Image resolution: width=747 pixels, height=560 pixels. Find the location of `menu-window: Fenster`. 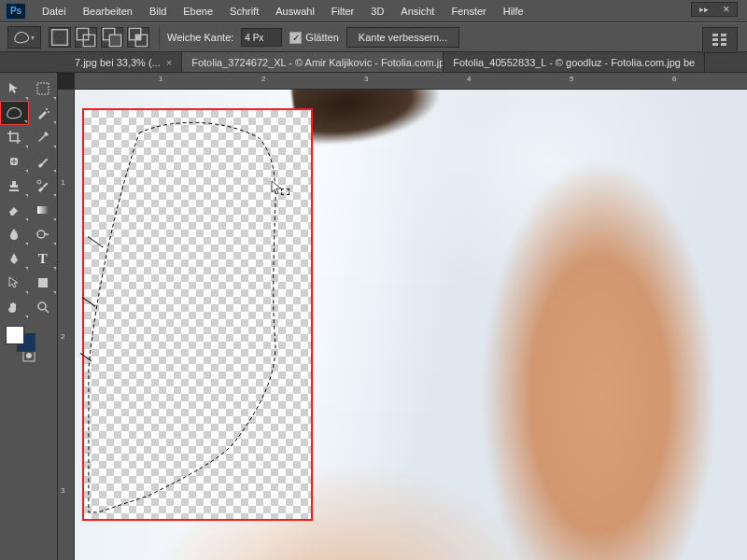

menu-window: Fenster is located at coordinates (469, 11).